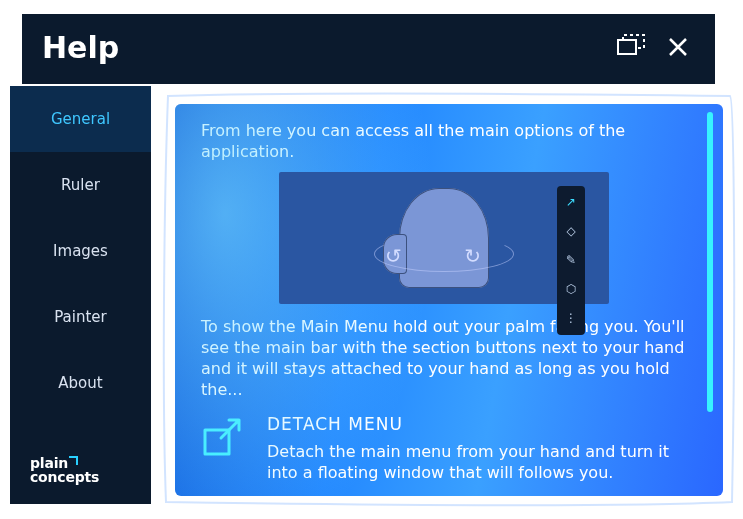 This screenshot has height=519, width=743. Describe the element at coordinates (710, 262) in the screenshot. I see `scrollbar-thumb` at that location.